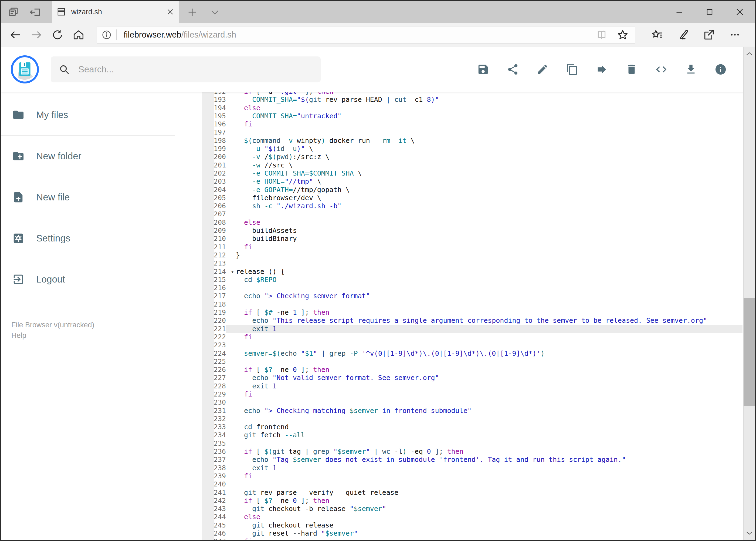 The height and width of the screenshot is (541, 756). I want to click on page-scrollbar, so click(749, 293).